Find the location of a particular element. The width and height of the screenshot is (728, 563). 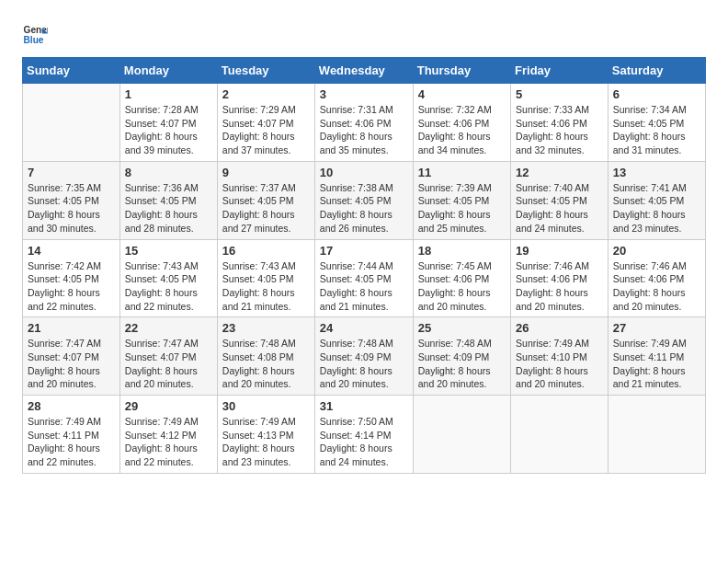

header-cell-saturday: Saturday is located at coordinates (656, 71).